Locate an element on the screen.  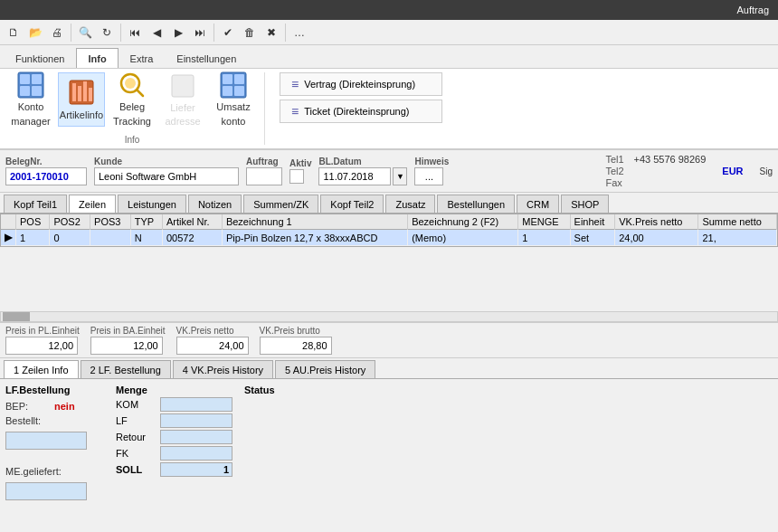
beleg-tracking-icon is located at coordinates (132, 85).